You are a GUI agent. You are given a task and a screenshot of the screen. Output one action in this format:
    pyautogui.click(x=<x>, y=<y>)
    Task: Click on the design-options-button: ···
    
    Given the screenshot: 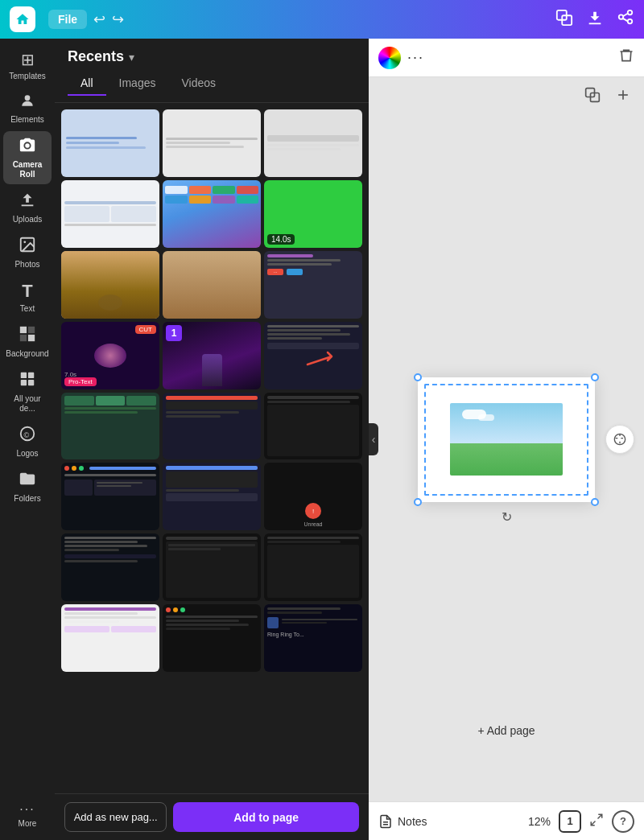 What is the action you would take?
    pyautogui.click(x=415, y=58)
    